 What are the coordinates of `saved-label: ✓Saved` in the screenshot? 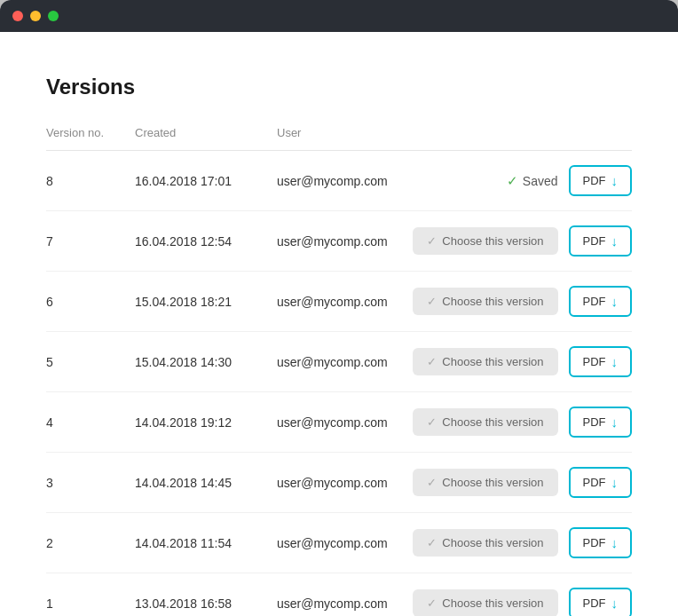 It's located at (532, 181).